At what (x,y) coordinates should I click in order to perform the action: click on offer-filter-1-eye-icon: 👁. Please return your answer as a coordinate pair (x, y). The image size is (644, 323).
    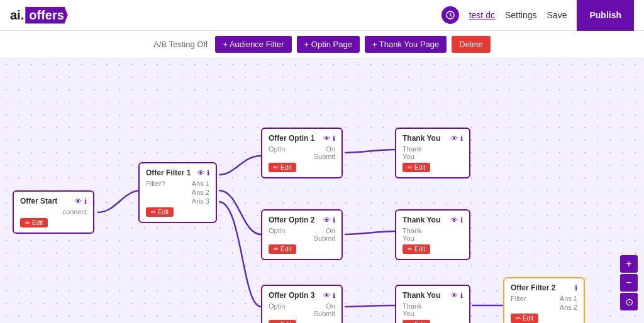
    Looking at the image, I should click on (201, 173).